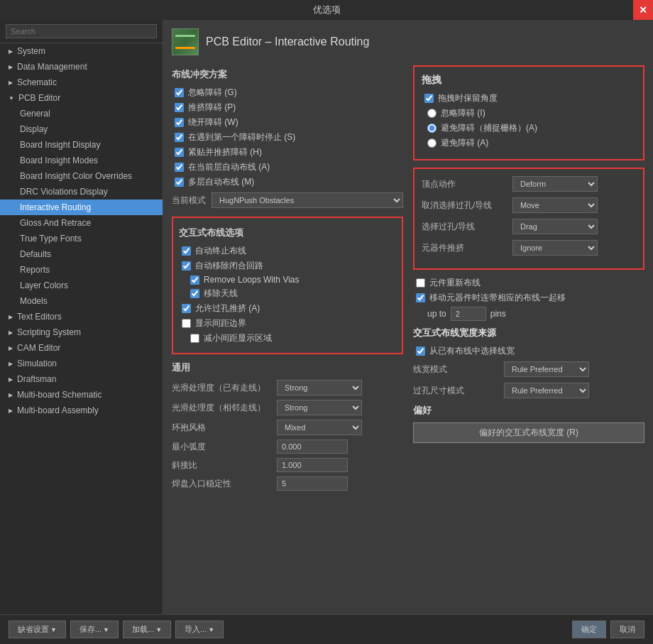  Describe the element at coordinates (194, 280) in the screenshot. I see `checkbox-remove-loops-vias-input` at that location.